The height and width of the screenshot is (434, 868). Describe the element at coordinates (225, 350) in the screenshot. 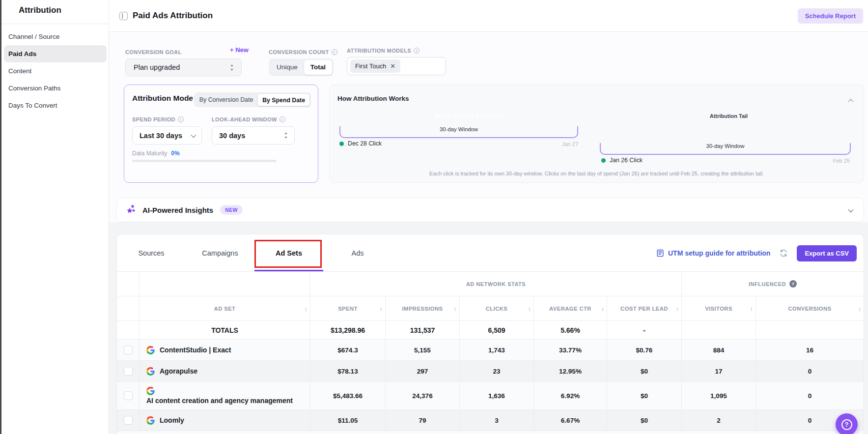

I see `ad-set-name-cell: ContentStudio | Exact` at that location.